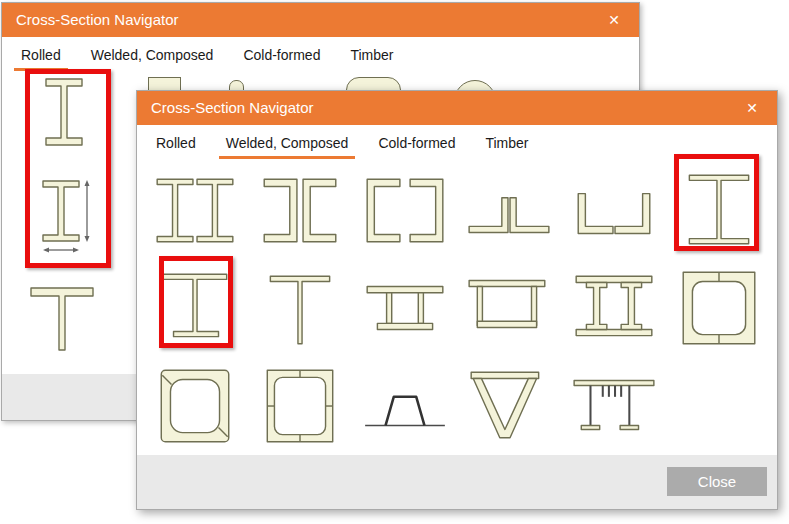 This screenshot has height=524, width=789. What do you see at coordinates (196, 405) in the screenshot?
I see `shape-box-from-angles` at bounding box center [196, 405].